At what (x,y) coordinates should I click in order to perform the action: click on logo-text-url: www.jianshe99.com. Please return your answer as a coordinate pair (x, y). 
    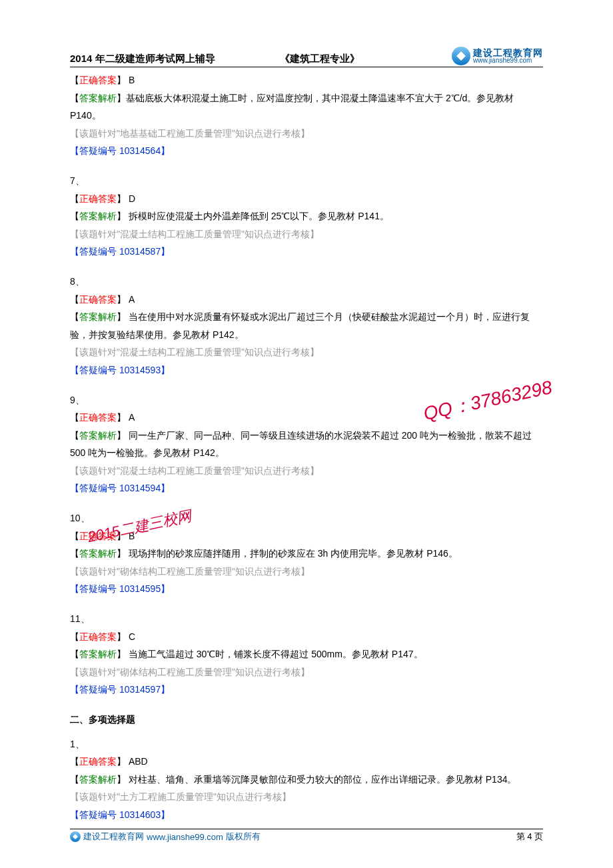
    Looking at the image, I should click on (508, 61).